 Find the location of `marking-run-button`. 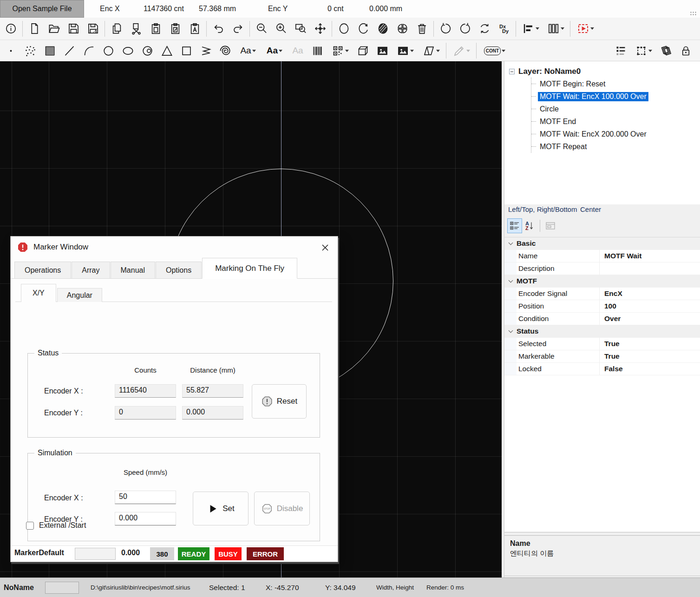

marking-run-button is located at coordinates (585, 29).